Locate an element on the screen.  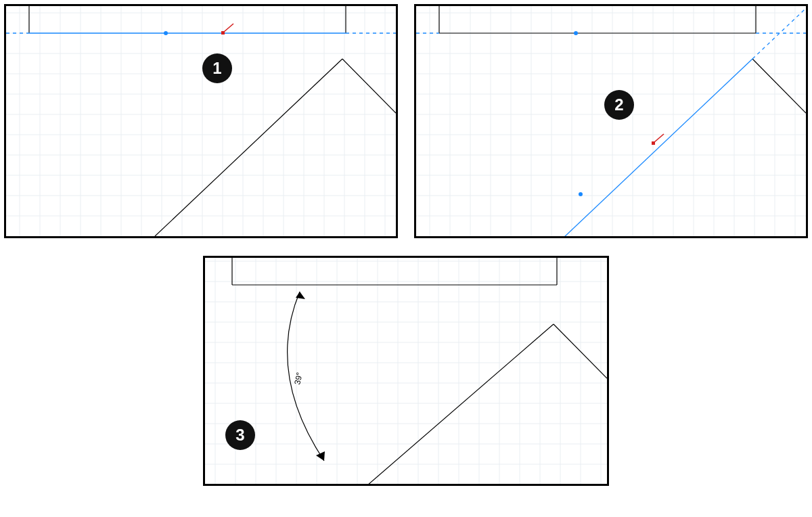
step-badge-3: 3 is located at coordinates (240, 435).